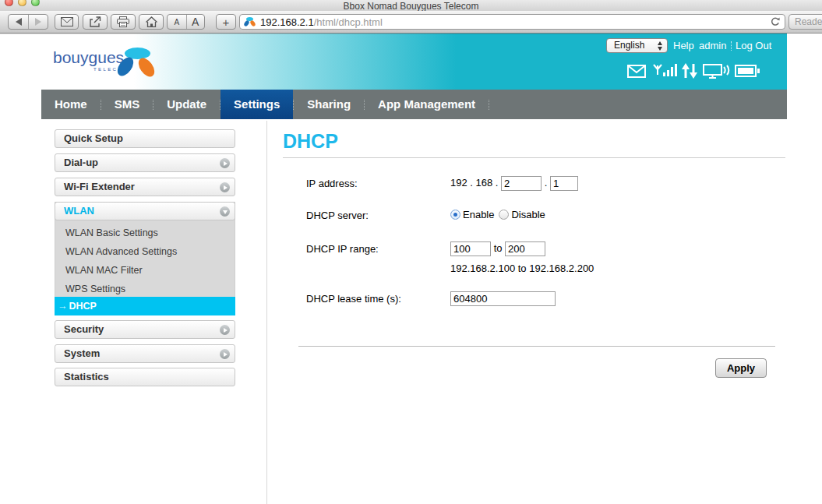 The image size is (822, 504). What do you see at coordinates (89, 58) in the screenshot?
I see `logo-wordmark: bouygues` at bounding box center [89, 58].